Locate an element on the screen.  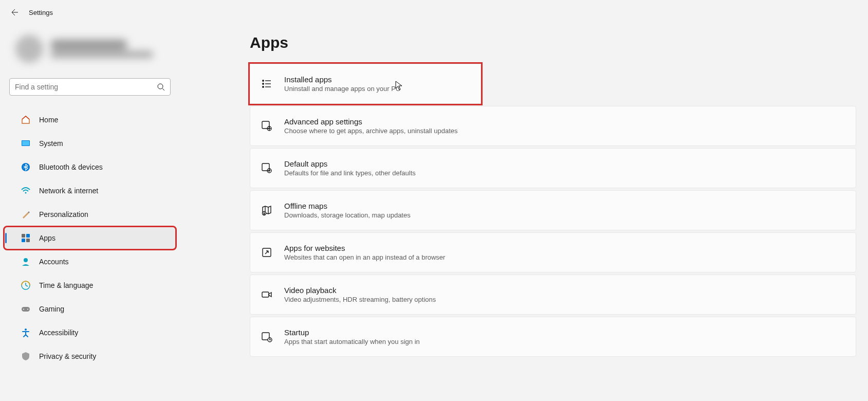
sidebar-item-bluetooth-devices: Bluetooth & devices is located at coordinates (90, 167).